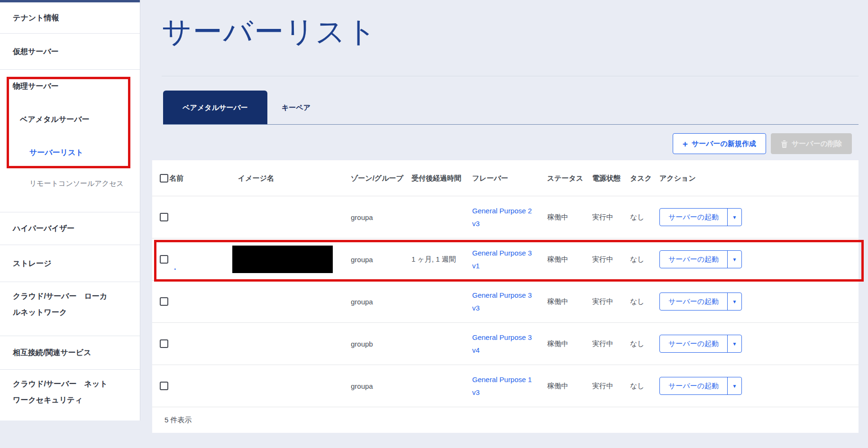  I want to click on column-header-task: タスク, so click(645, 178).